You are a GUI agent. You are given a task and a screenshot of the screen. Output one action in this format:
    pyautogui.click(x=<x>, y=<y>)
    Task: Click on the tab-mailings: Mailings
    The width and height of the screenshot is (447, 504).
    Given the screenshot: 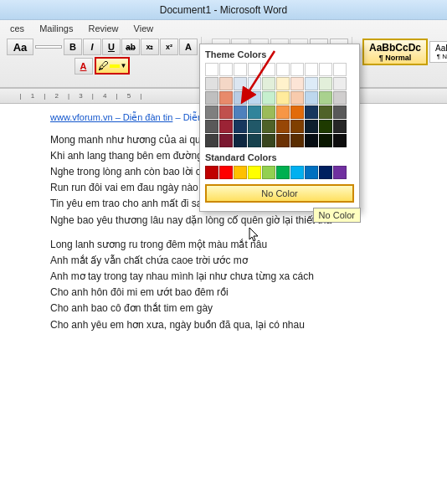 What is the action you would take?
    pyautogui.click(x=56, y=28)
    